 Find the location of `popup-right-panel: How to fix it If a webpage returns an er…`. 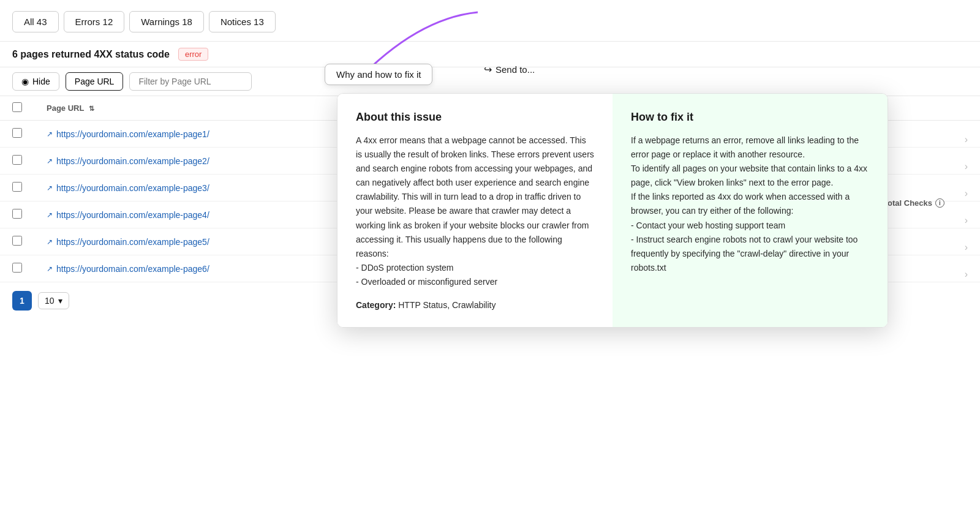

popup-right-panel: How to fix it If a webpage returns an er… is located at coordinates (750, 206).